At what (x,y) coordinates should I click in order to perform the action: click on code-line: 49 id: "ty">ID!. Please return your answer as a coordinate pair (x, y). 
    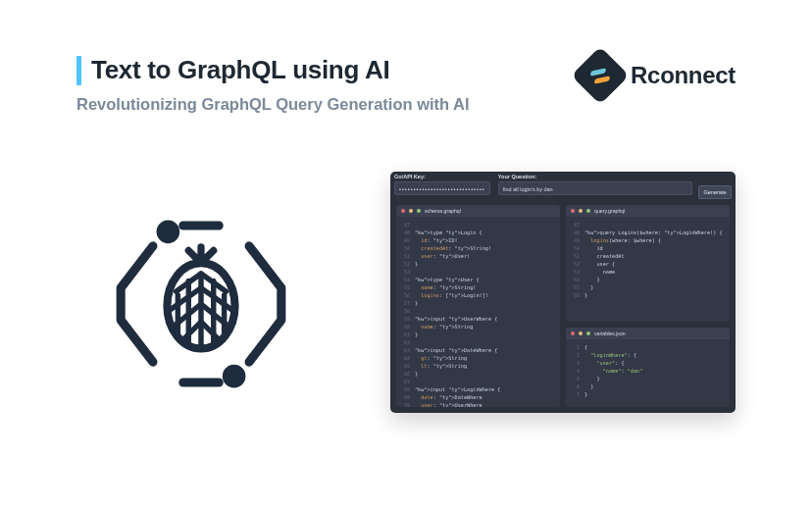
    Looking at the image, I should click on (479, 240).